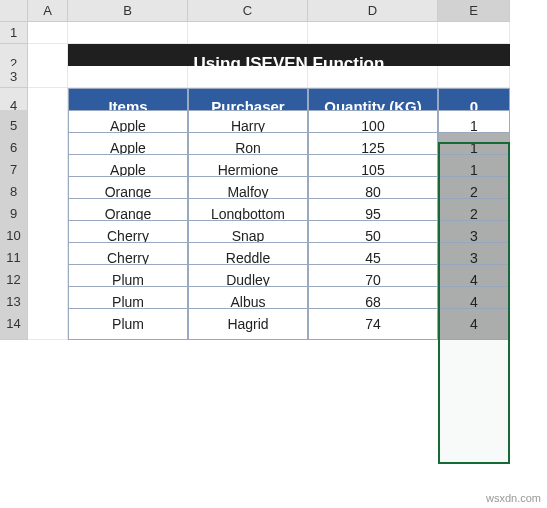  What do you see at coordinates (248, 77) in the screenshot?
I see `cell-c3` at bounding box center [248, 77].